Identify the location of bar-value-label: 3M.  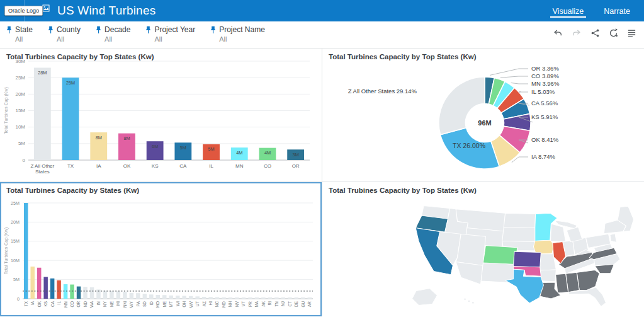
(296, 155).